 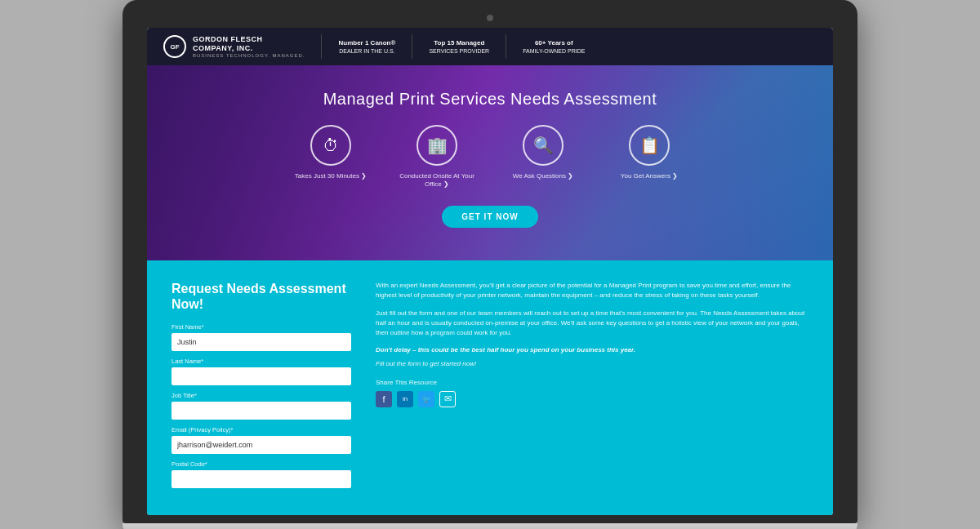 What do you see at coordinates (437, 181) in the screenshot?
I see `icon-label-1: Conducted Onsite At Your Office ❯` at bounding box center [437, 181].